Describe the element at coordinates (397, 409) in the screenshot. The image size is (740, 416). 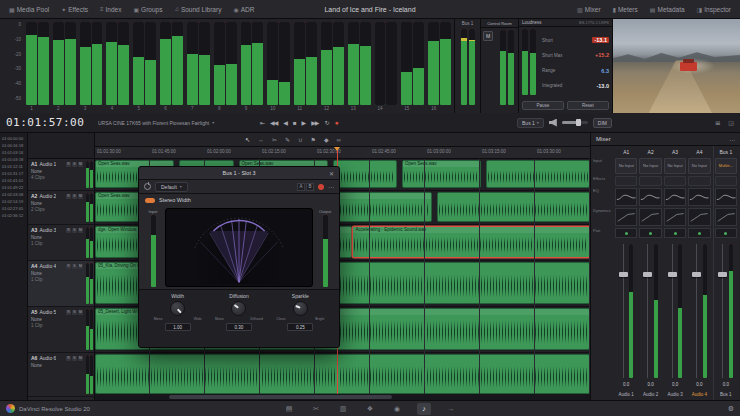
I see `color-page-icon: ◉` at that location.